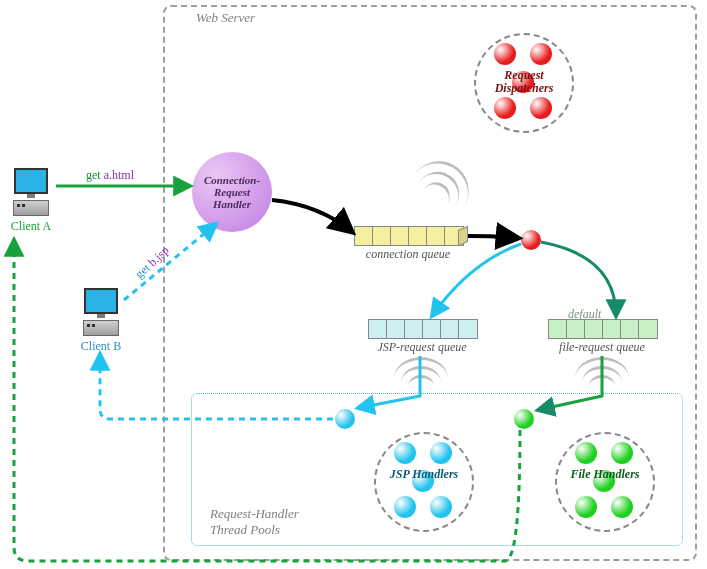 The image size is (707, 569). Describe the element at coordinates (110, 176) in the screenshot. I see `request-a-label: get a.html` at that location.